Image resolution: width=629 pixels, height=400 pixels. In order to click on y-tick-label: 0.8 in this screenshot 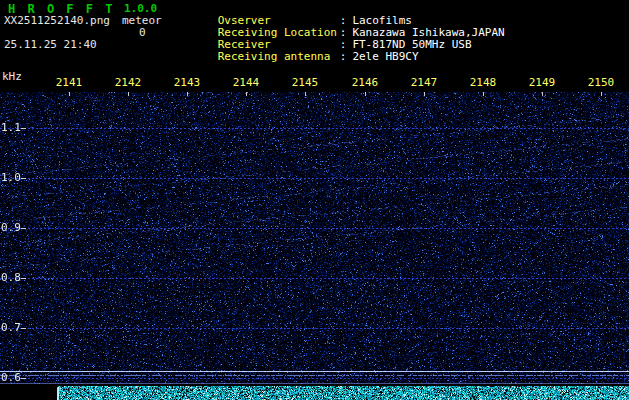, I will do `click(11, 278)`.